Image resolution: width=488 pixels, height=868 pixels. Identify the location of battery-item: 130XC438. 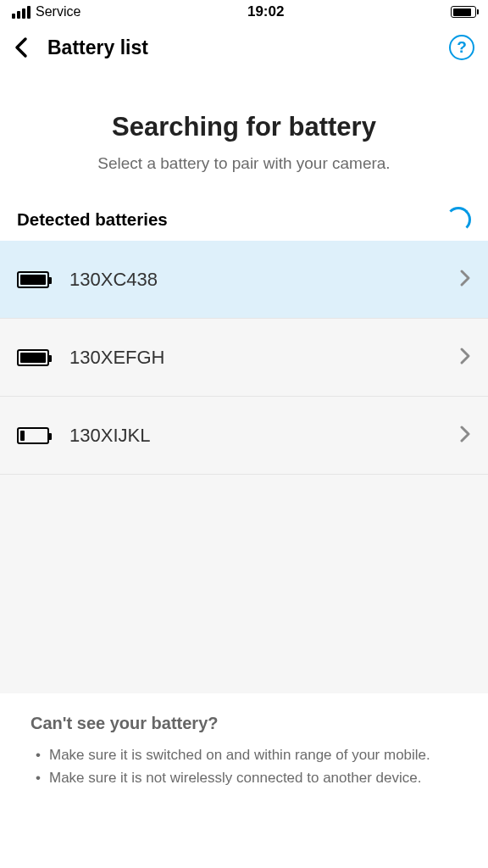
(244, 280).